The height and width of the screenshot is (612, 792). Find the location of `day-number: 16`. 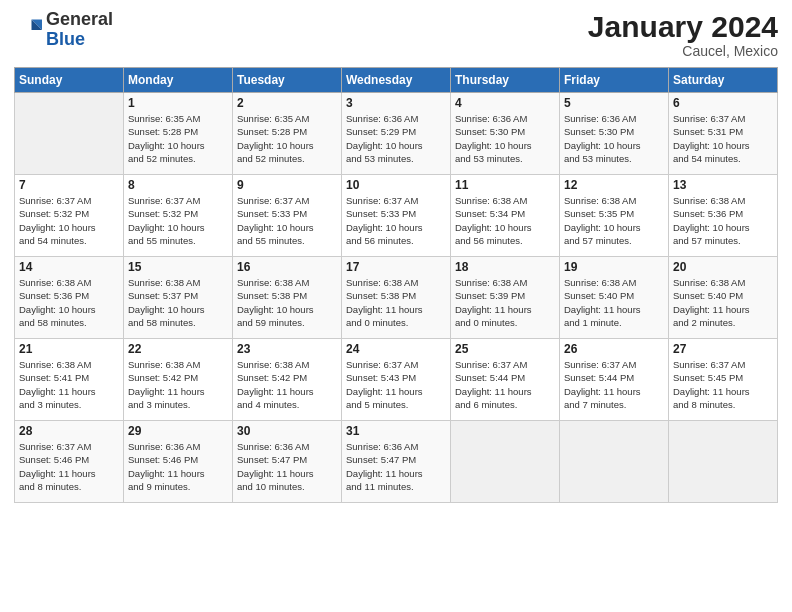

day-number: 16 is located at coordinates (287, 267).